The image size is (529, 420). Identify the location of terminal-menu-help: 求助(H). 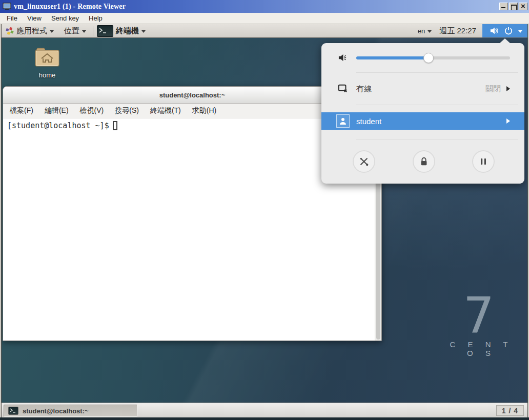
(204, 111).